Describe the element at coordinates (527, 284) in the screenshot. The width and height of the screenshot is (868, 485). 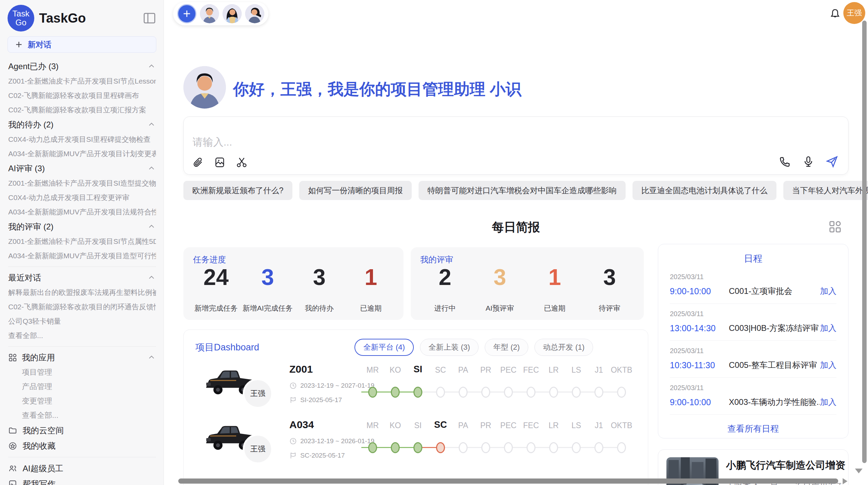
I see `my-review-card: 我的评审 2进行中3AI预评审1已逾期3待评审` at that location.